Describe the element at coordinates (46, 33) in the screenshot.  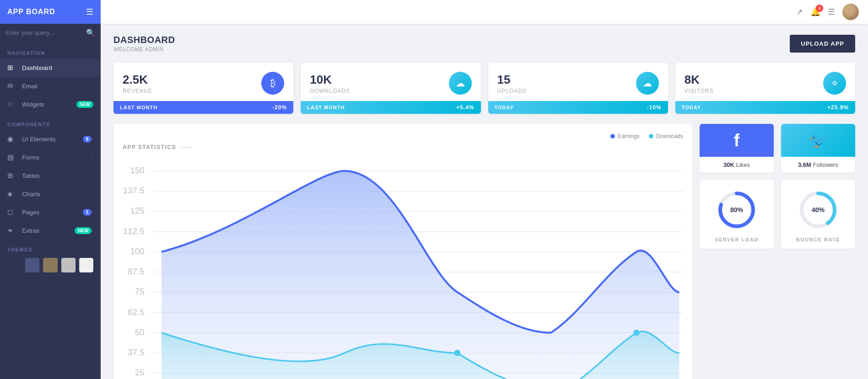
I see `search-input` at that location.